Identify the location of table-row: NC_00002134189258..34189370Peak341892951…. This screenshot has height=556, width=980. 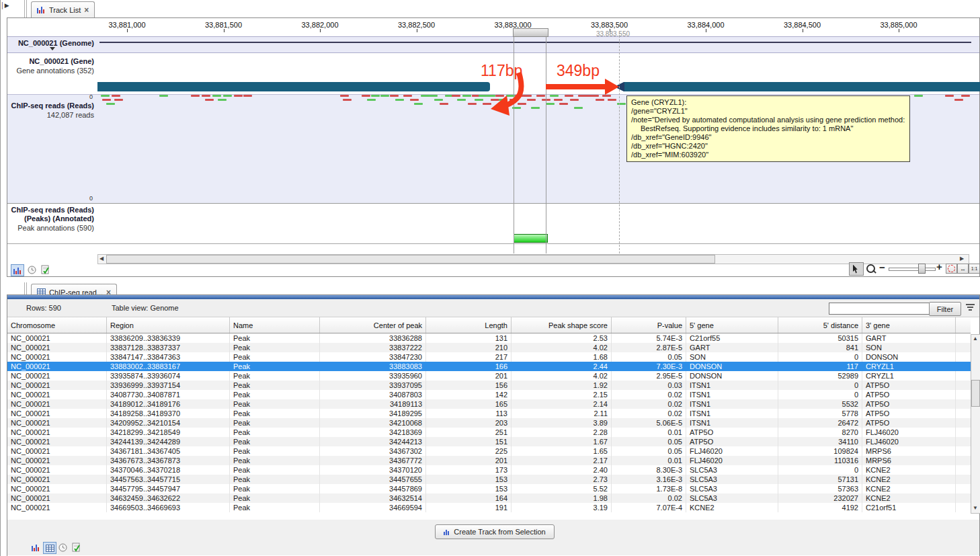
(489, 413).